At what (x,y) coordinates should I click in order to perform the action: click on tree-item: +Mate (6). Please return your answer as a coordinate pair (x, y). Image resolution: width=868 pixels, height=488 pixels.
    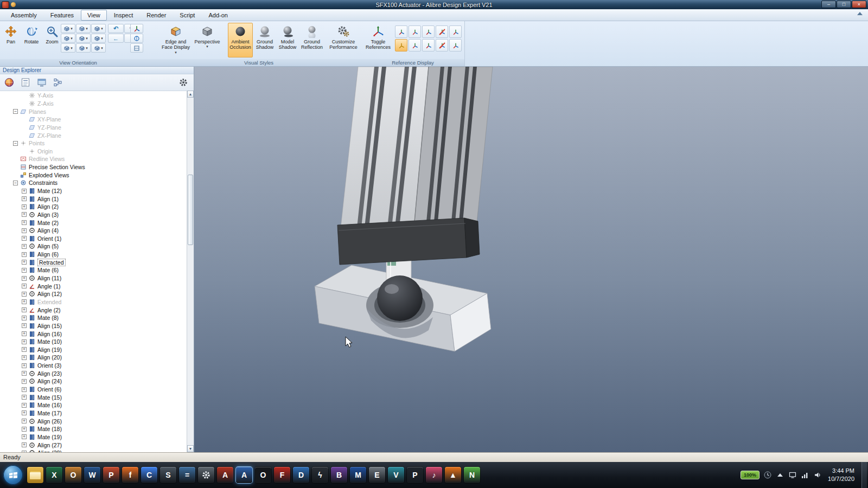
    Looking at the image, I should click on (93, 270).